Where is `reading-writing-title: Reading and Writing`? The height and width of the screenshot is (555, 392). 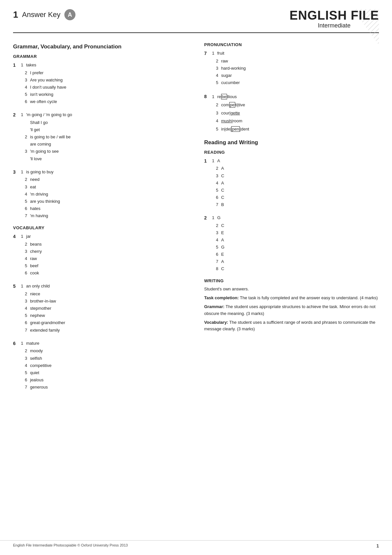 reading-writing-title: Reading and Writing is located at coordinates (291, 143).